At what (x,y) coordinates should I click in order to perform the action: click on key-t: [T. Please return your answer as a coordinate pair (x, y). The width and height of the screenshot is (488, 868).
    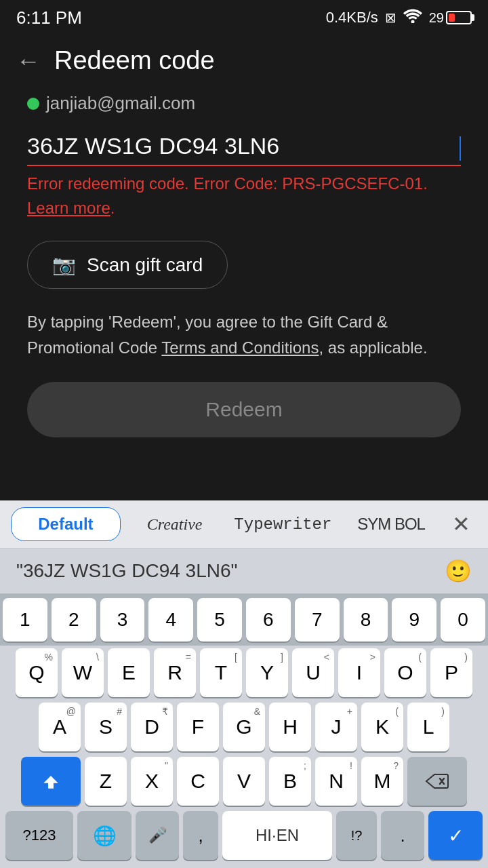
    Looking at the image, I should click on (221, 673).